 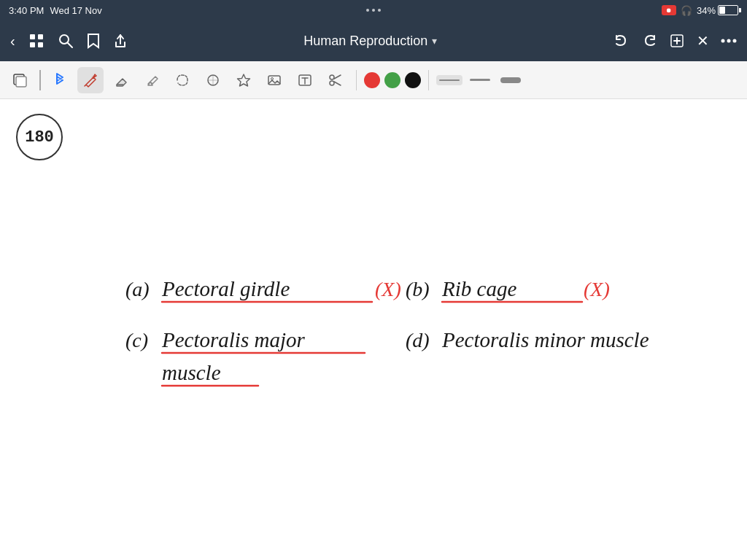 What do you see at coordinates (371, 41) in the screenshot?
I see `document-title: Human Reproduction ▾` at bounding box center [371, 41].